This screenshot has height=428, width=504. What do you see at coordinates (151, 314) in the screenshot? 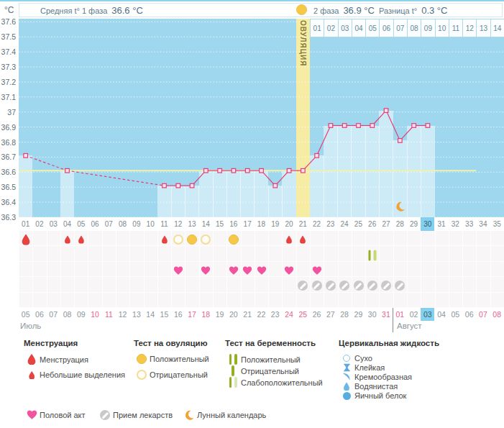
I see `calendar-date-14: 14` at bounding box center [151, 314].